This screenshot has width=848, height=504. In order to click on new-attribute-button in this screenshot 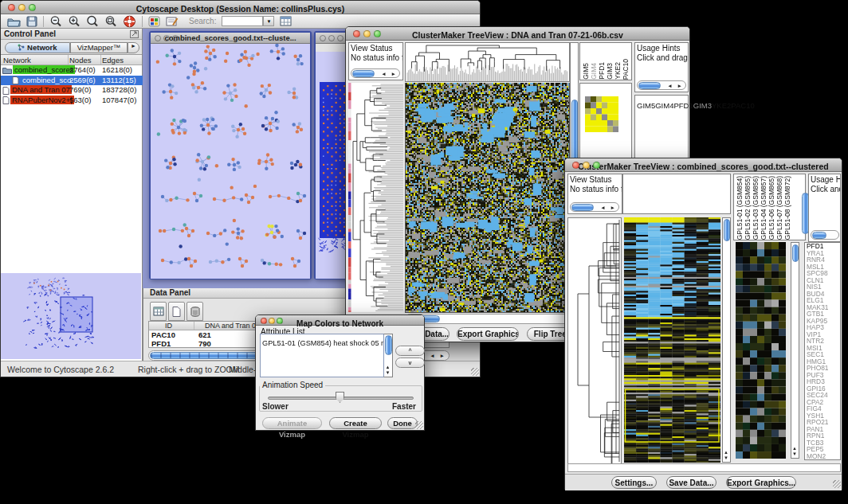, I will do `click(177, 311)`.